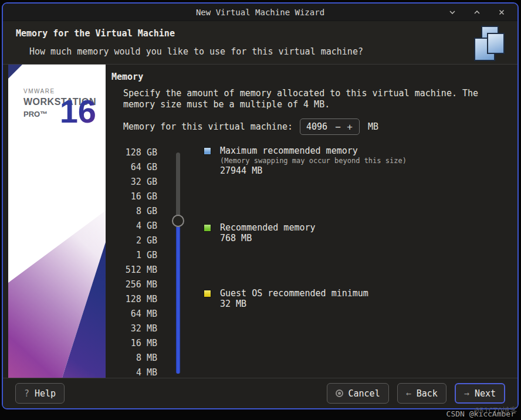  Describe the element at coordinates (339, 393) in the screenshot. I see `cancel-icon` at that location.